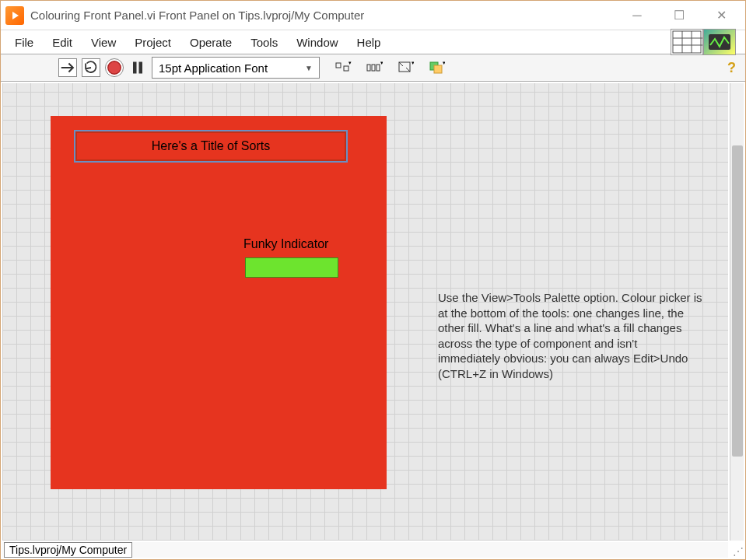 This screenshot has height=560, width=746. What do you see at coordinates (328, 16) in the screenshot?
I see `window-title: Colouring Front Panel.vi Front Panel on …` at bounding box center [328, 16].